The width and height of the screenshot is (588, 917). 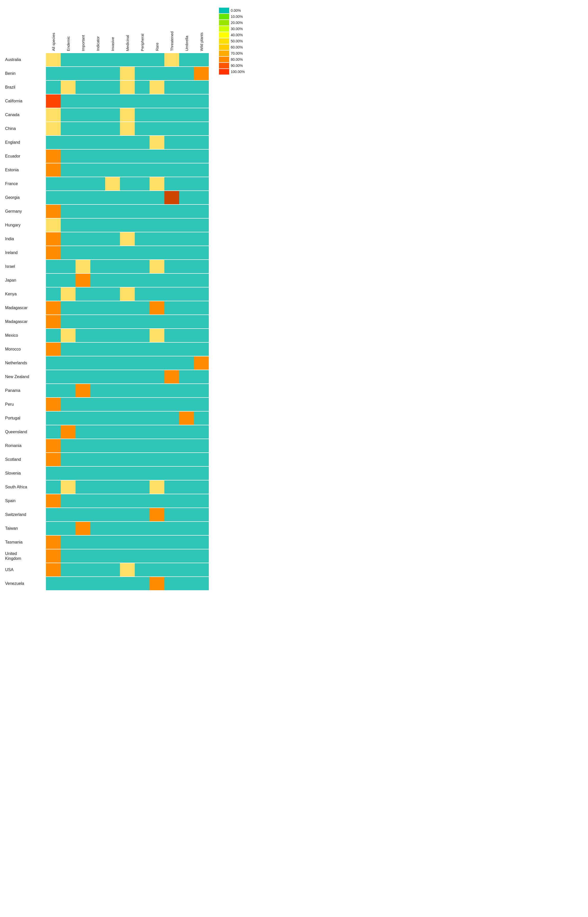 What do you see at coordinates (128, 28) in the screenshot?
I see `header-row: All speciesEndemicImportantIndicatorInva…` at bounding box center [128, 28].